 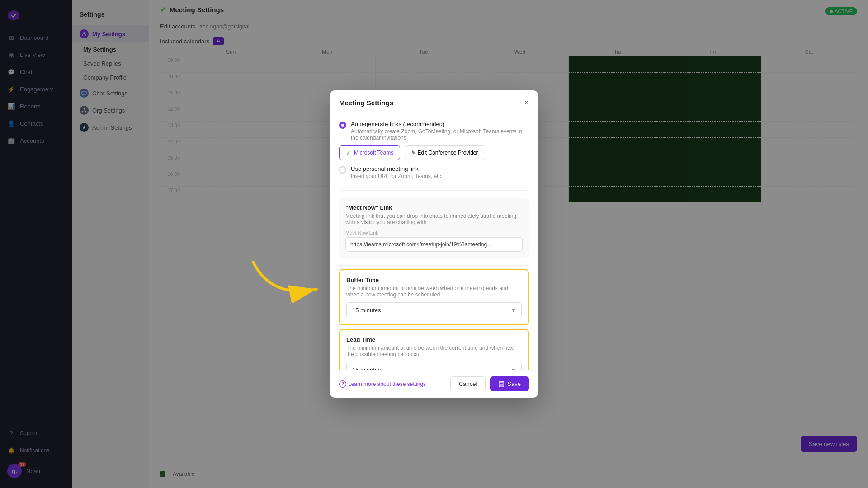 What do you see at coordinates (343, 125) in the screenshot?
I see `auto-generate-radio` at bounding box center [343, 125].